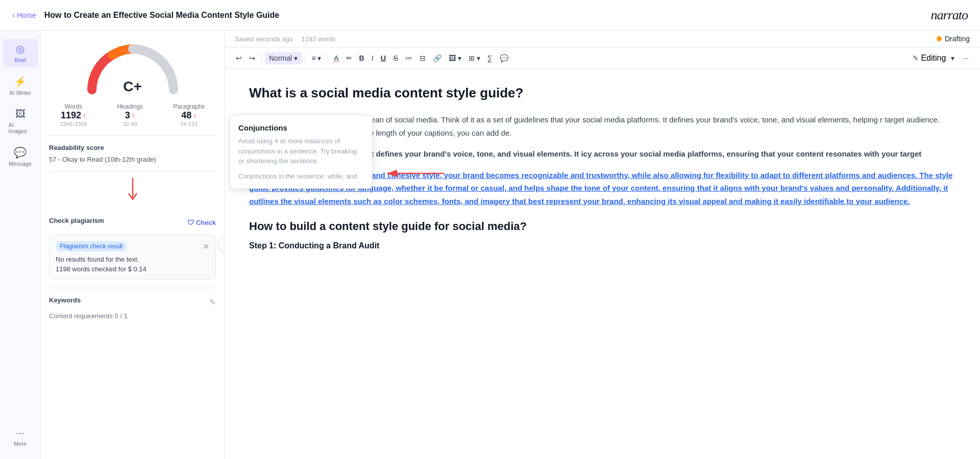 The width and height of the screenshot is (980, 459). Describe the element at coordinates (146, 15) in the screenshot. I see `top-nav-left: ‹ Home How to Create an Effective Social…` at that location.